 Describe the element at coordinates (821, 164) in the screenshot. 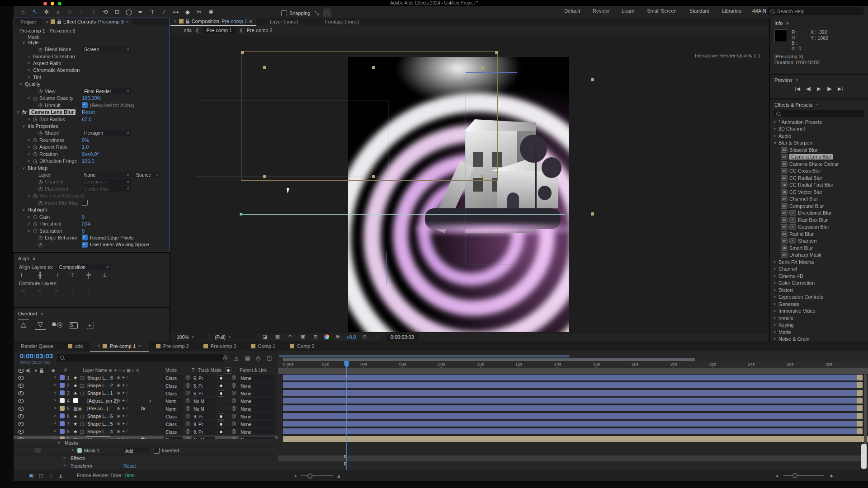

I see `effects-list-item: 32 Camera-Shake Deblur` at that location.